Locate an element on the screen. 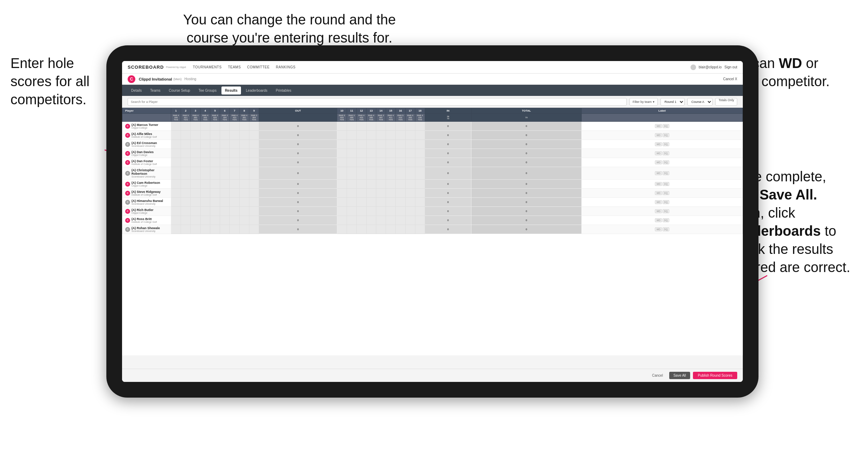 The image size is (868, 467). search-input is located at coordinates (377, 102).